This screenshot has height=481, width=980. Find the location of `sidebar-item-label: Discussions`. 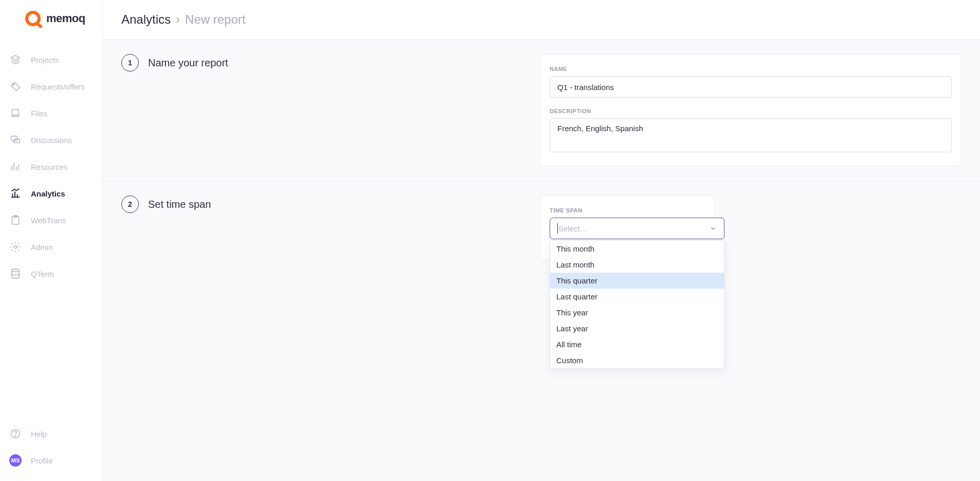

sidebar-item-label: Discussions is located at coordinates (51, 140).